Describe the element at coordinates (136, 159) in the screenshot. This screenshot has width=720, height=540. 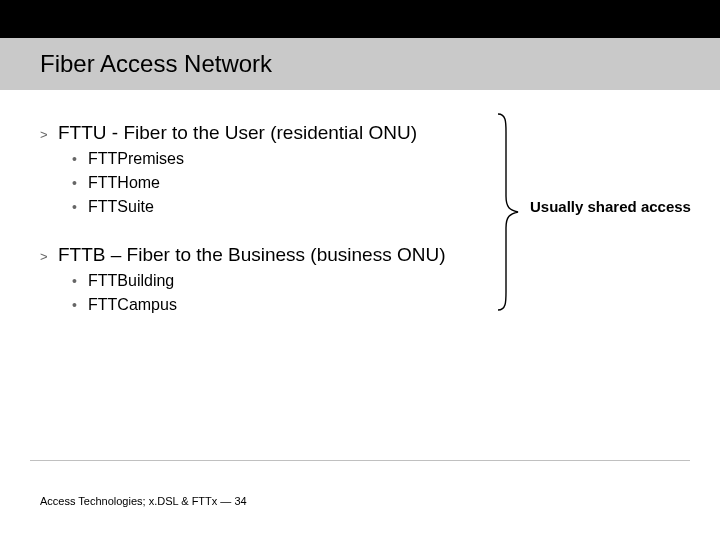
I see `subbullet-text: FTTPremises` at that location.